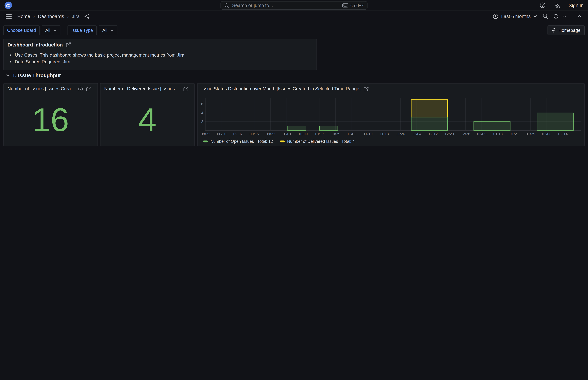 Image resolution: width=588 pixels, height=380 pixels. What do you see at coordinates (543, 5) in the screenshot?
I see `help-icon` at bounding box center [543, 5].